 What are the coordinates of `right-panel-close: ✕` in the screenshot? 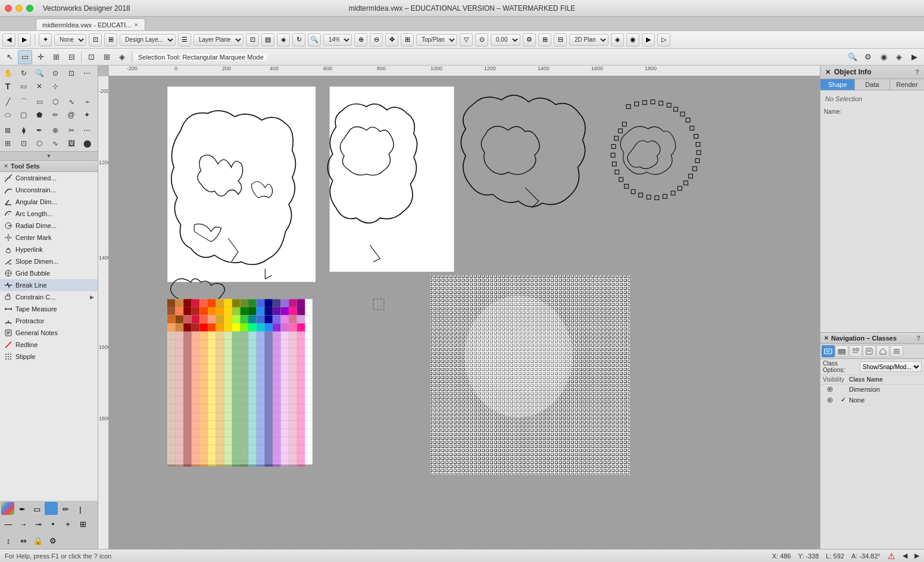 It's located at (828, 73).